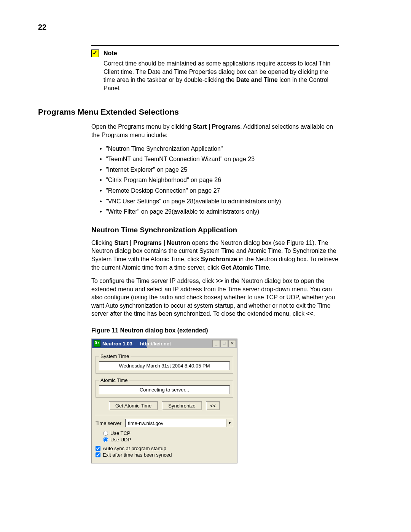 Image resolution: width=411 pixels, height=532 pixels. Describe the element at coordinates (219, 259) in the screenshot. I see `text-bold: Synchronize` at that location.